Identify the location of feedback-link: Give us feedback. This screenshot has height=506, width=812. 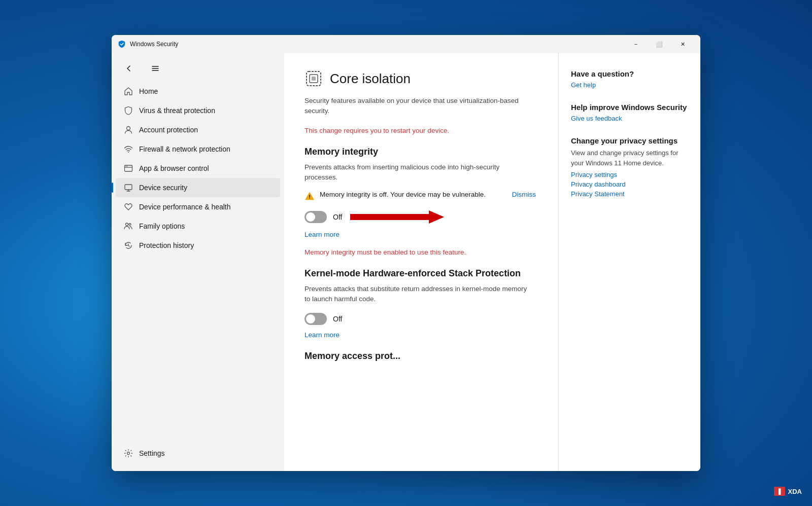
(629, 119).